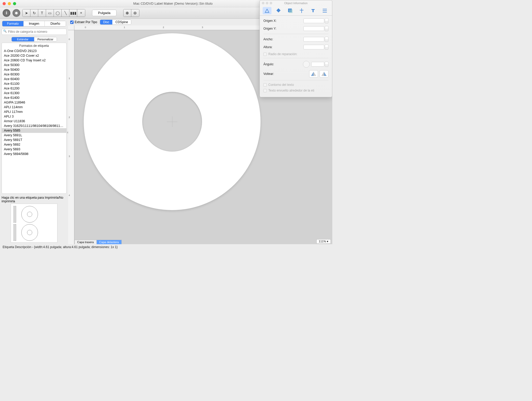 This screenshot has height=401, width=532. What do you see at coordinates (318, 64) in the screenshot?
I see `angulo-input` at bounding box center [318, 64].